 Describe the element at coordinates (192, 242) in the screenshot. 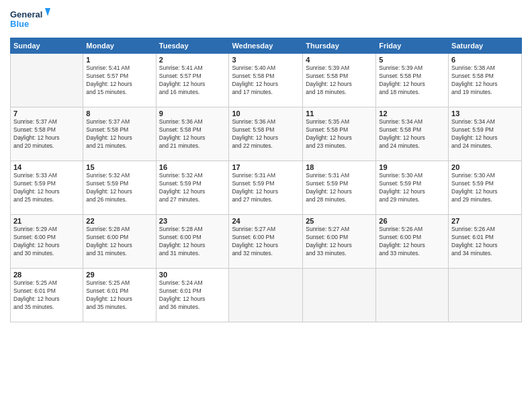

I see `day-cell: 23Sunrise: 5:28 AM Sunset: 6:00 PM Dayli…` at that location.